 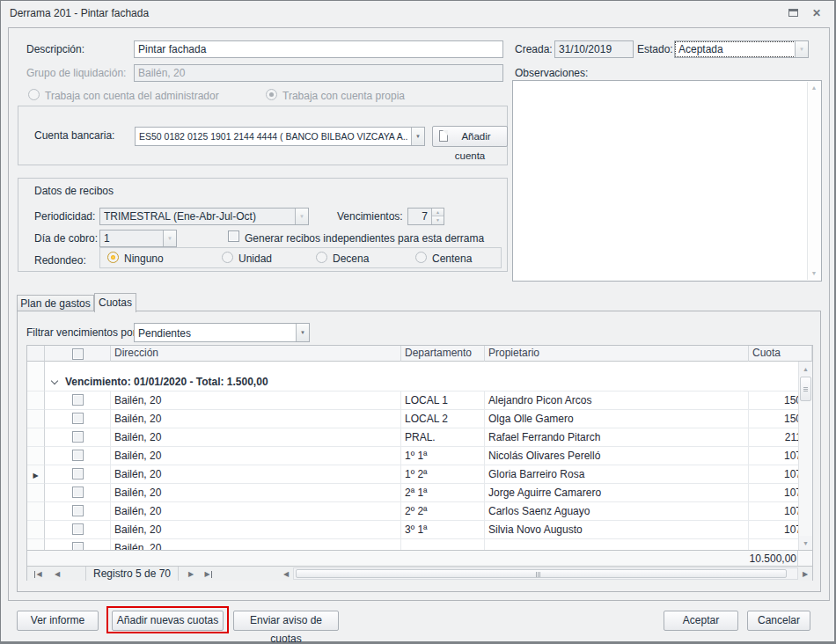 I want to click on tab-plan-de-gastos: Plan de gastos, so click(x=55, y=303).